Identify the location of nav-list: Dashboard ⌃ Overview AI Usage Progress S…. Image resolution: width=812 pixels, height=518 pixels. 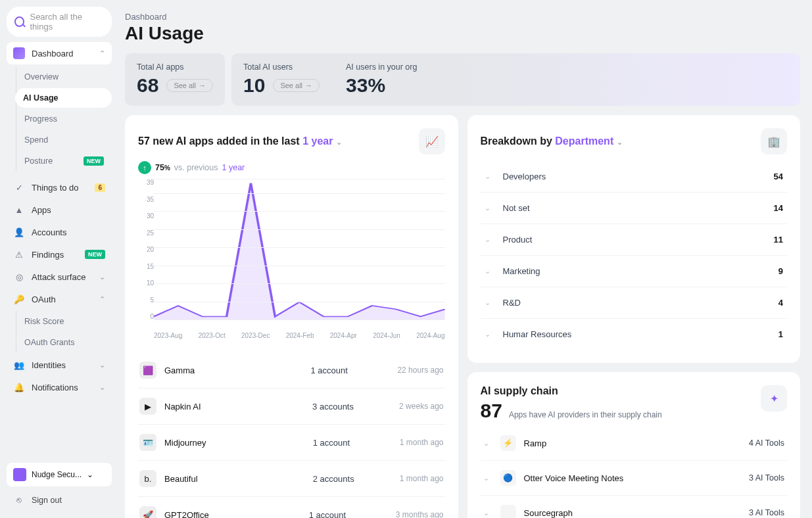
(59, 252).